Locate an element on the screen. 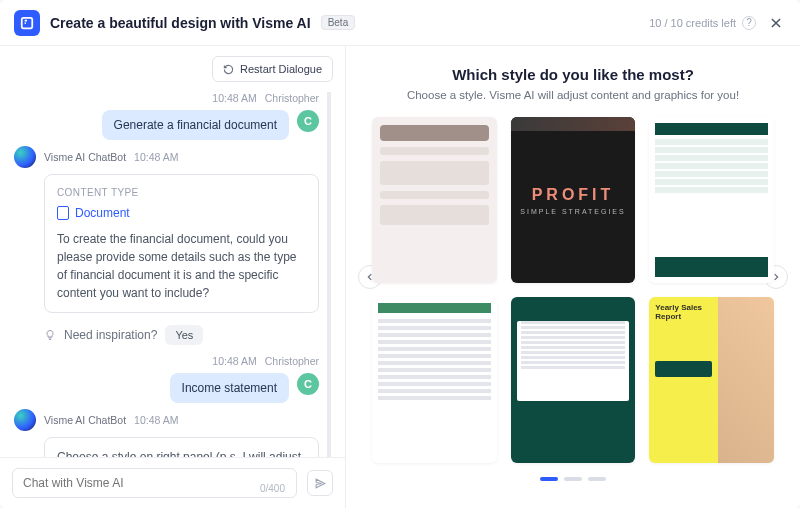  beta-badge: Beta is located at coordinates (338, 22).